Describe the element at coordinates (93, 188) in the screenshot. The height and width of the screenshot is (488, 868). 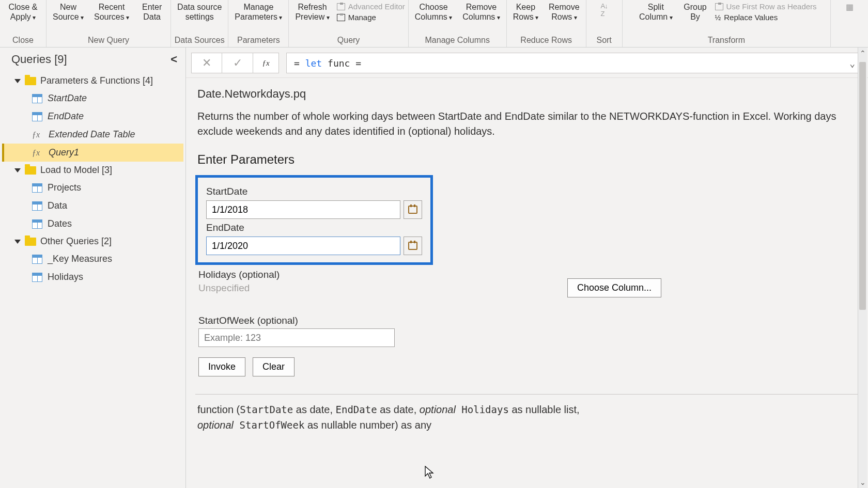
I see `query-item: Projects` at that location.